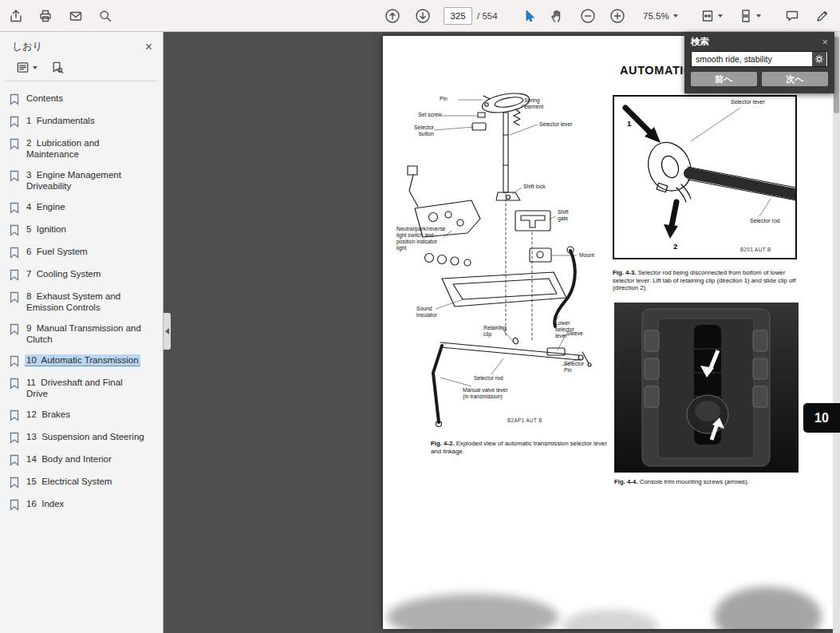 Image resolution: width=840 pixels, height=633 pixels. Describe the element at coordinates (712, 16) in the screenshot. I see `page-fit-dropdown` at that location.